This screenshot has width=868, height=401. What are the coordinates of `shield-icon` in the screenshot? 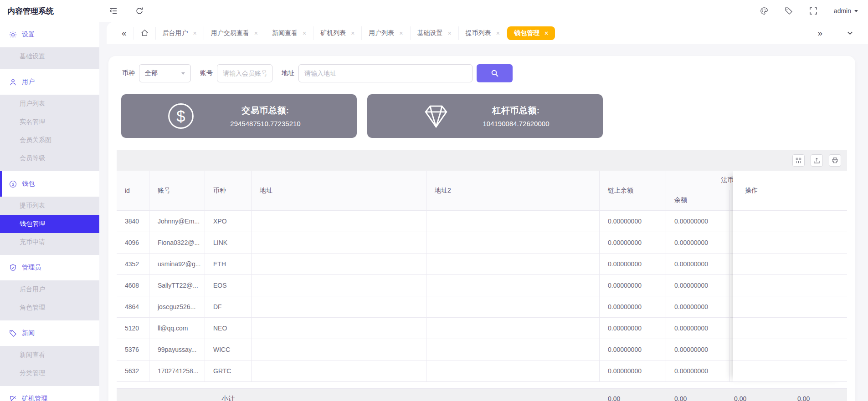 It's located at (13, 268).